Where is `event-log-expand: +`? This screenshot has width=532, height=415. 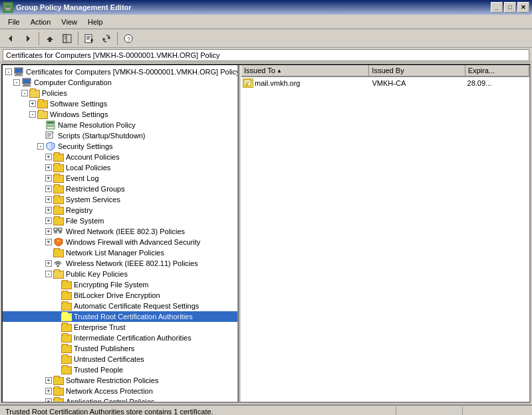 event-log-expand: + is located at coordinates (49, 178).